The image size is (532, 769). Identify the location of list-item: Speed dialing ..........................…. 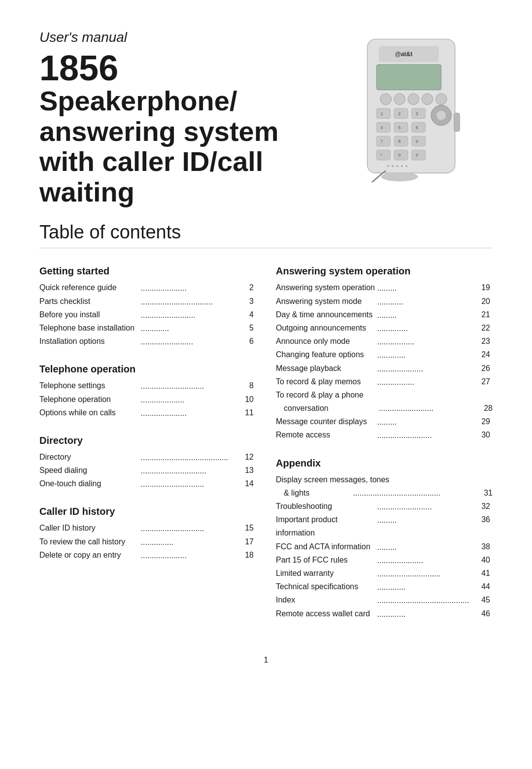
(148, 470).